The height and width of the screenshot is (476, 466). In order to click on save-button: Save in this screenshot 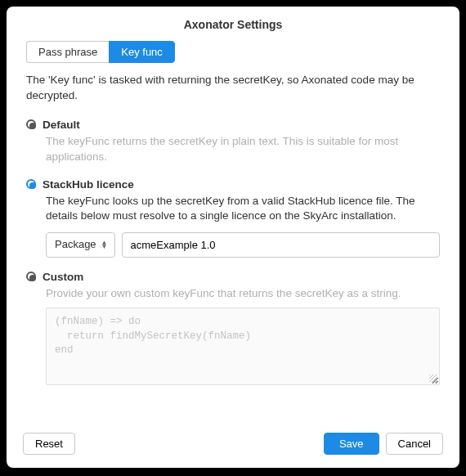, I will do `click(352, 443)`.